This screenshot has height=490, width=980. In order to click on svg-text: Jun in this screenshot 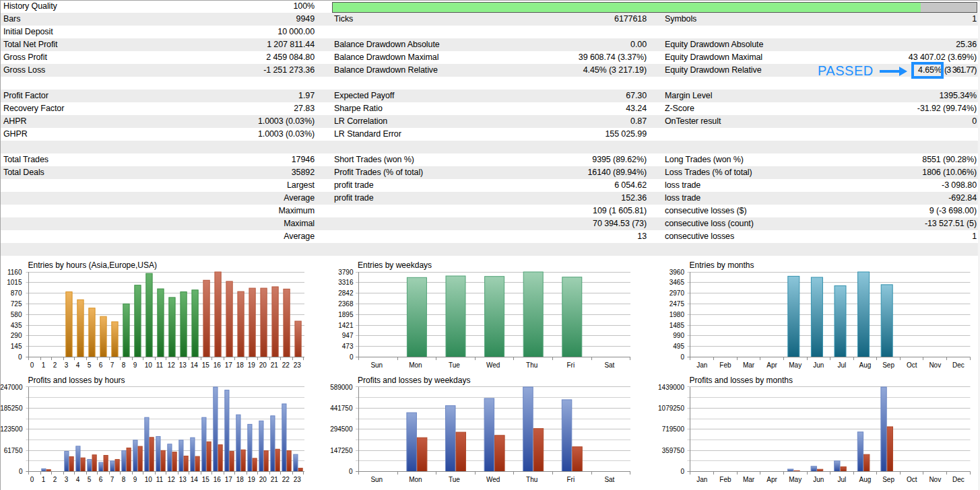, I will do `click(818, 365)`.